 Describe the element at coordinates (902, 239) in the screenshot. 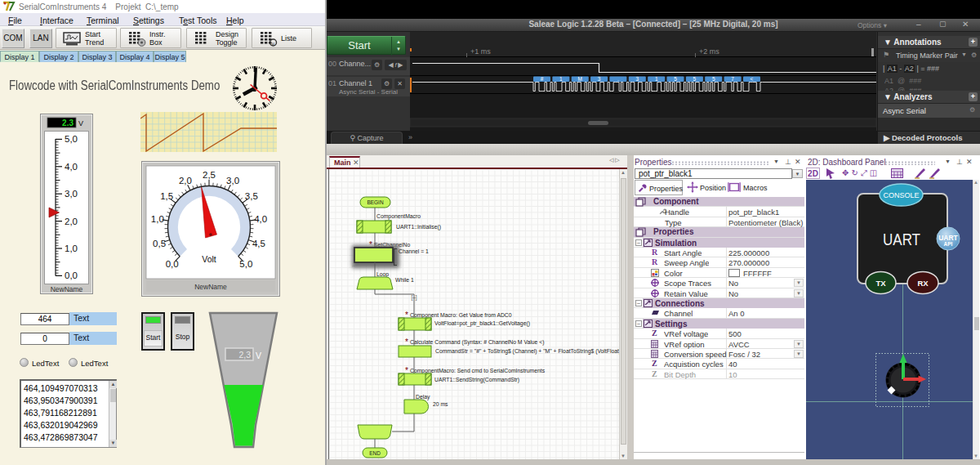

I see `svg-text: UART` at that location.